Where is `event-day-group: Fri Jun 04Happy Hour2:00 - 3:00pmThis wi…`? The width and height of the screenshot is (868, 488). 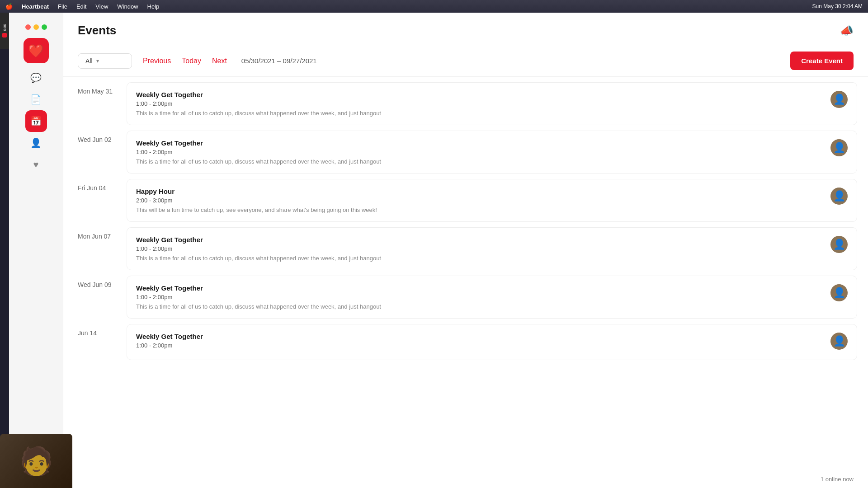 event-day-group: Fri Jun 04Happy Hour2:00 - 3:00pmThis wi… is located at coordinates (466, 198).